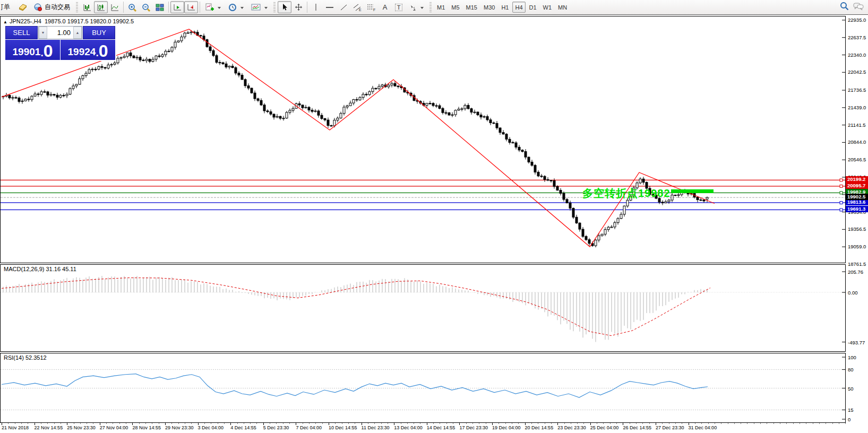 This screenshot has width=868, height=433. What do you see at coordinates (357, 7) in the screenshot?
I see `equidistant-channel-button: E` at bounding box center [357, 7].